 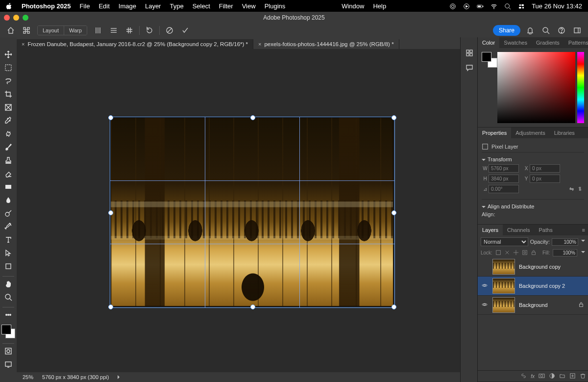 I want to click on screen-mode-icon, so click(x=8, y=364).